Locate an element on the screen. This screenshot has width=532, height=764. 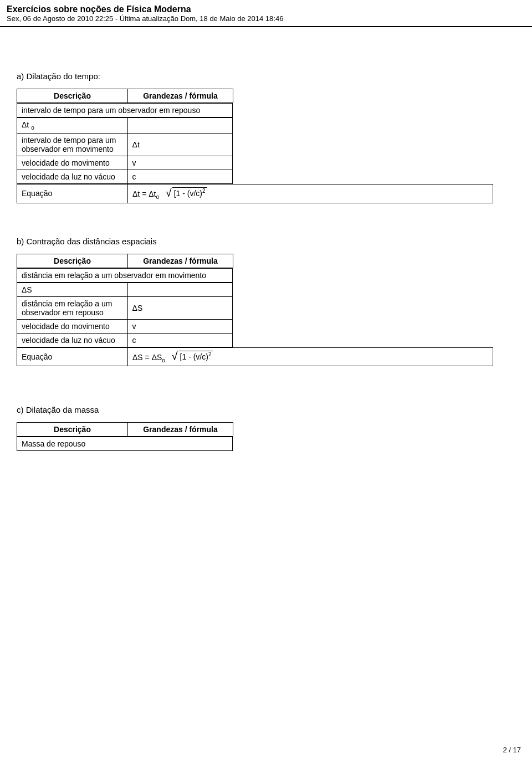
section-a-subrow-1-left: velocidade do movimento is located at coordinates (73, 163).